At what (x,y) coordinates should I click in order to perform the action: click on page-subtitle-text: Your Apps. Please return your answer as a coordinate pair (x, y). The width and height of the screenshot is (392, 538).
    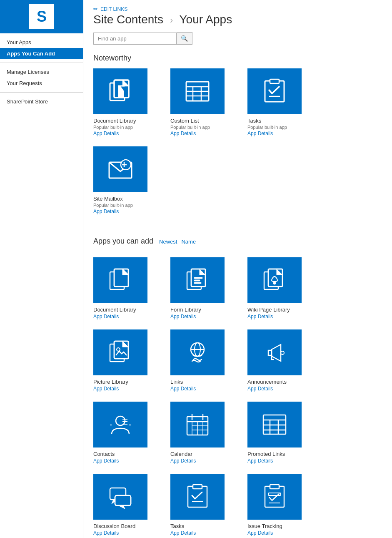
    Looking at the image, I should click on (206, 19).